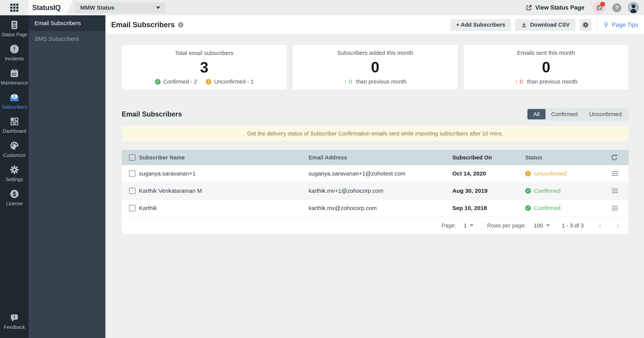 Image resolution: width=644 pixels, height=338 pixels. Describe the element at coordinates (586, 25) in the screenshot. I see `subscriber-settings-button` at that location.